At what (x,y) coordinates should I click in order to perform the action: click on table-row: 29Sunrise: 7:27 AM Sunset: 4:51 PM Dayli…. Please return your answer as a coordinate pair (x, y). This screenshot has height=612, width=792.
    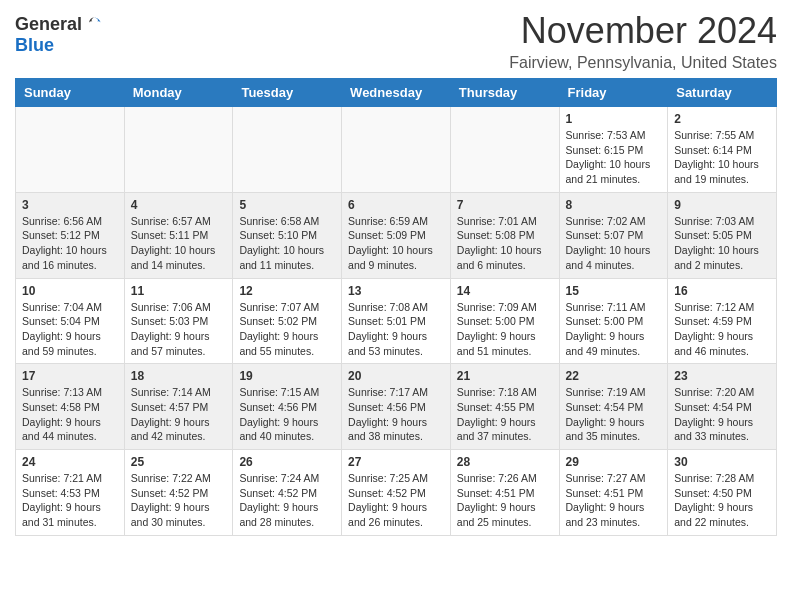
    Looking at the image, I should click on (614, 493).